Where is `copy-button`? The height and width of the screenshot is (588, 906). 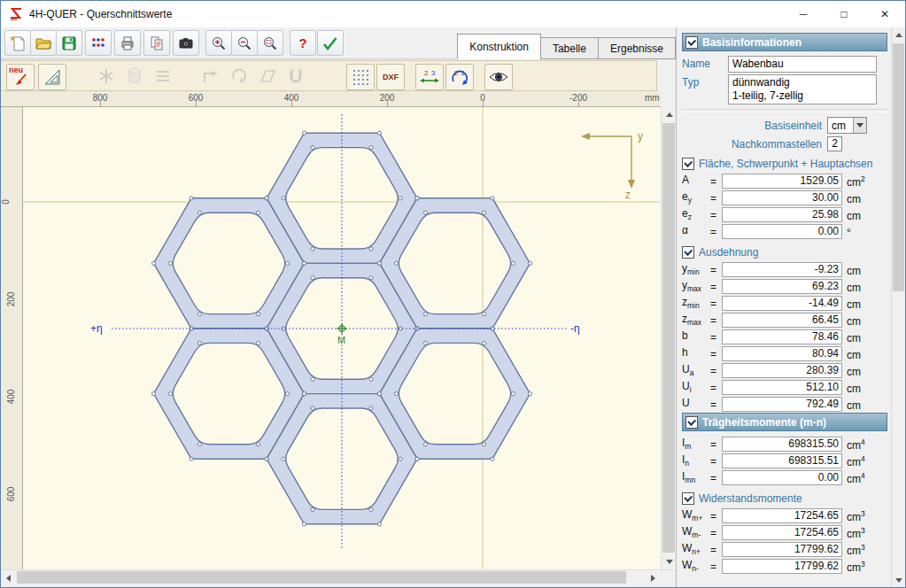
copy-button is located at coordinates (157, 43).